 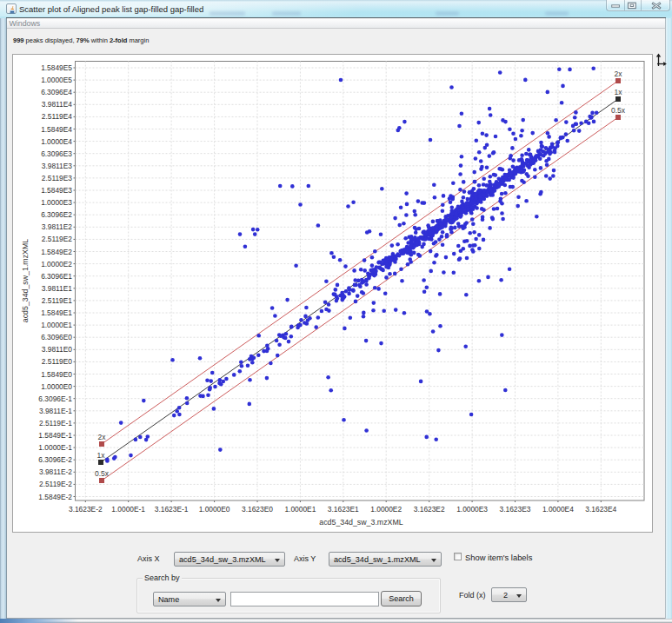 What do you see at coordinates (57, 104) in the screenshot?
I see `svg-text: 3.9811E4` at bounding box center [57, 104].